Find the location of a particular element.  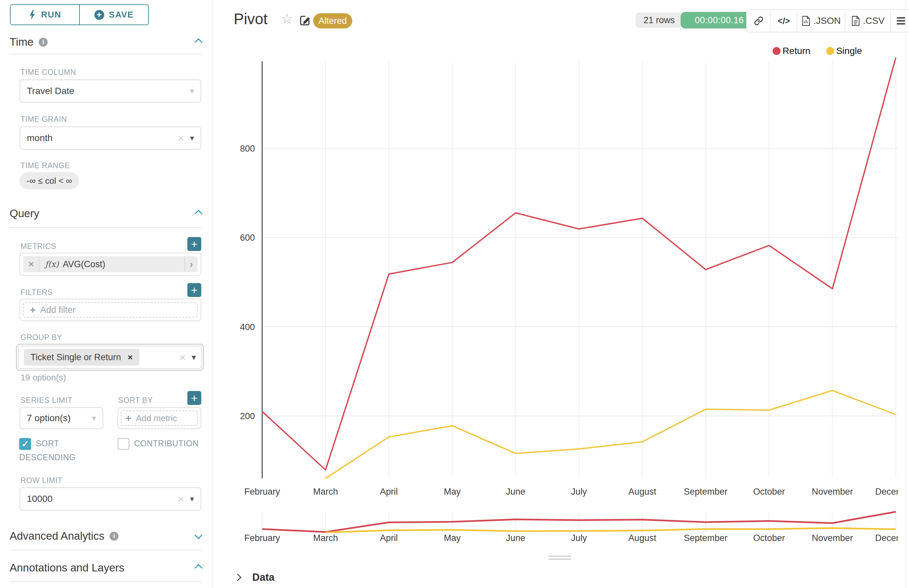

section-annotations: Annotations and Layers is located at coordinates (105, 568).